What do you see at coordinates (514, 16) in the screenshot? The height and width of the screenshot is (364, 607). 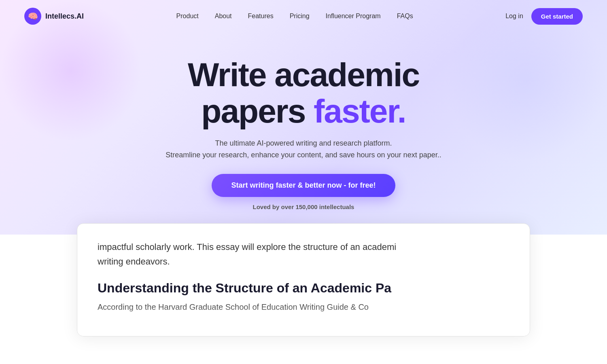 I see `login-link: Log in` at bounding box center [514, 16].